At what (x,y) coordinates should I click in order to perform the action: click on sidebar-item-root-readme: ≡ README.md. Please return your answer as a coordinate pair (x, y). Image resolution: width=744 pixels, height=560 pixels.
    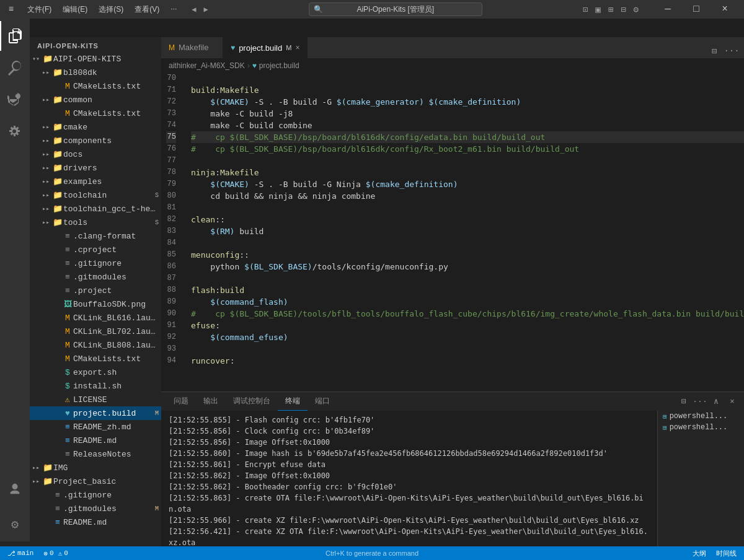
    Looking at the image, I should click on (95, 522).